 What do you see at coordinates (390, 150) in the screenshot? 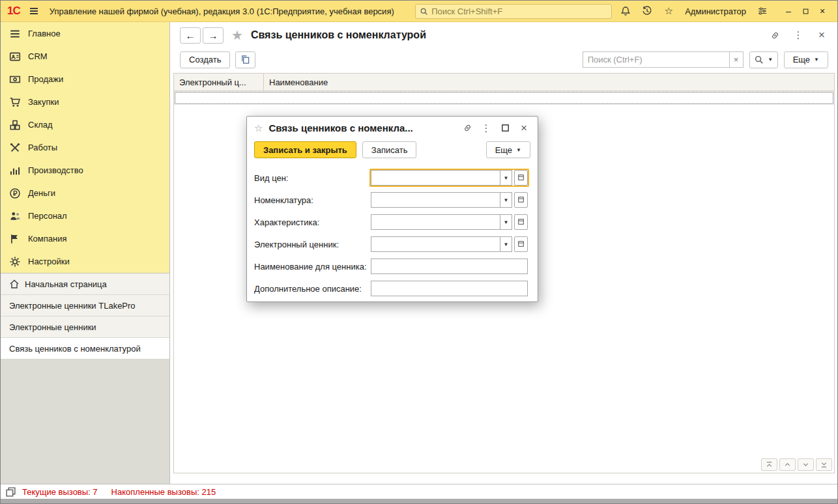
I see `save-button: Записать` at bounding box center [390, 150].